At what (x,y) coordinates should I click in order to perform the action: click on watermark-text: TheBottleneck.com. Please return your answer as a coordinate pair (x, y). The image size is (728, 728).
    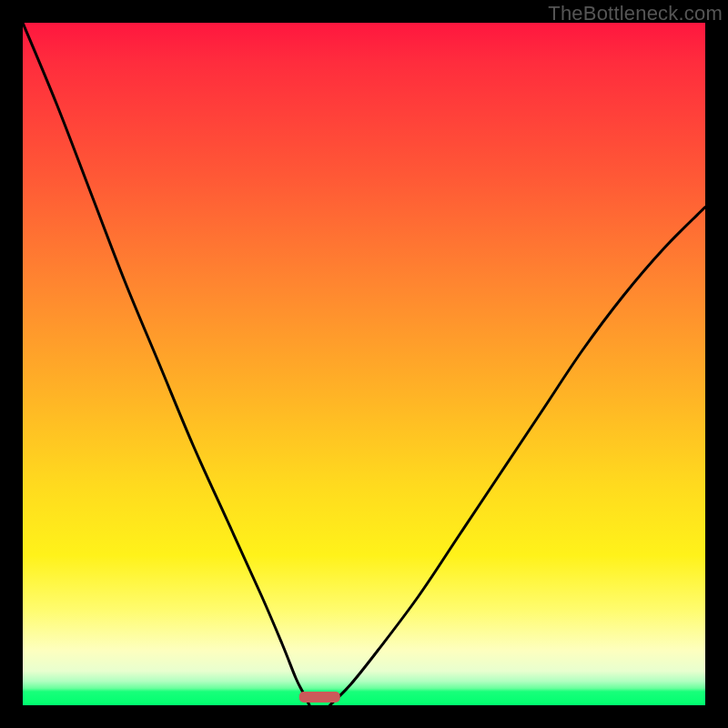
    Looking at the image, I should click on (635, 14).